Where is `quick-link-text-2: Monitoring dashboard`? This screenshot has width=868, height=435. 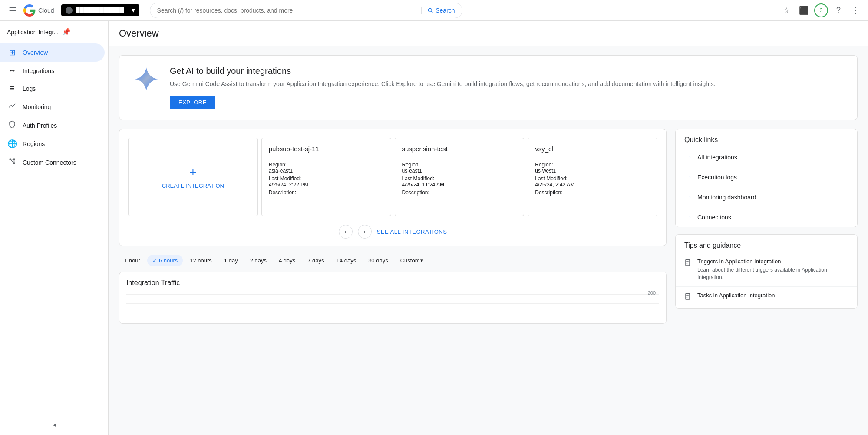 quick-link-text-2: Monitoring dashboard is located at coordinates (727, 197).